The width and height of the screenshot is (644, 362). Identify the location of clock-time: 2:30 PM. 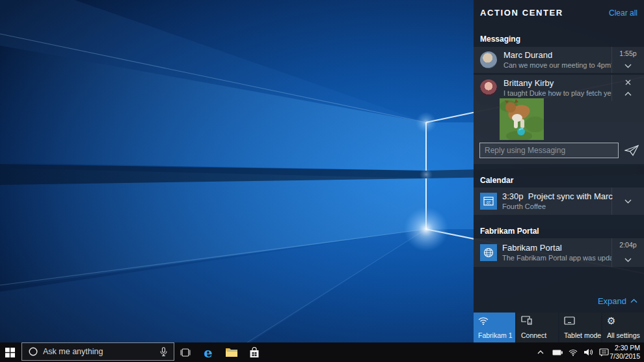
(624, 348).